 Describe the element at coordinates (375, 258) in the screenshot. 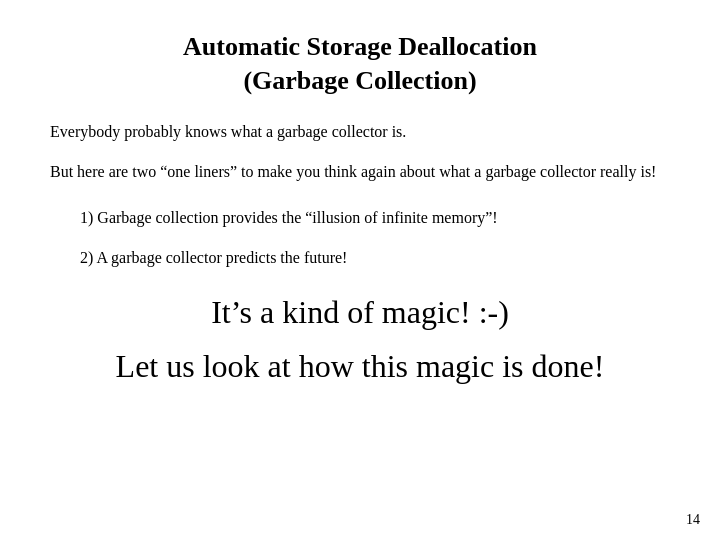

I see `list-item-2: 2) A garbage collector predicts the futu…` at that location.